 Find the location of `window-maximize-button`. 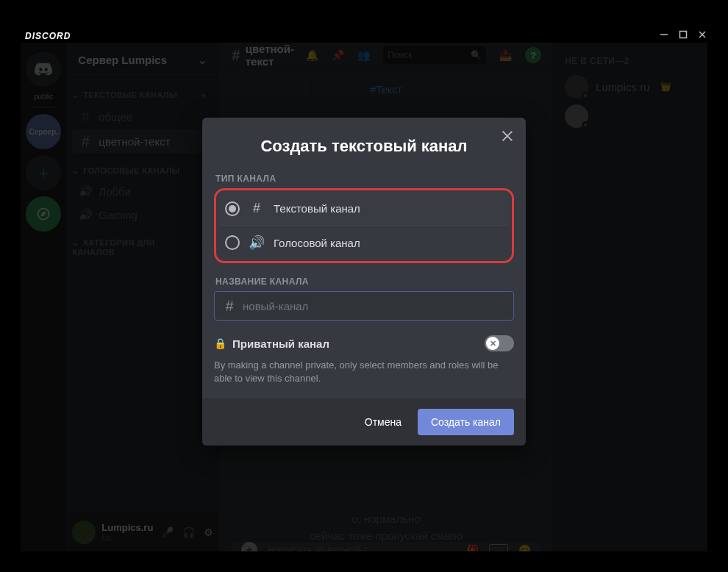

window-maximize-button is located at coordinates (683, 35).